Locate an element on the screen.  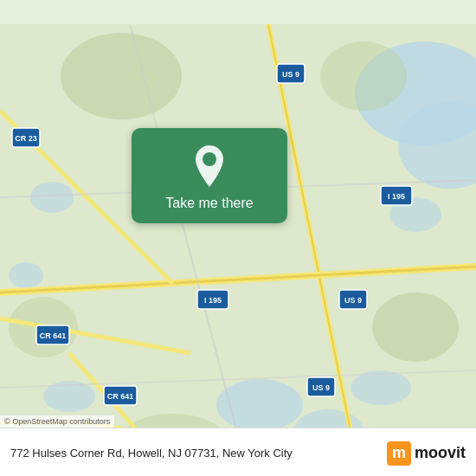
info-bar: 772 Hulses Corner Rd, Howell, NJ 07731, … is located at coordinates (238, 452).